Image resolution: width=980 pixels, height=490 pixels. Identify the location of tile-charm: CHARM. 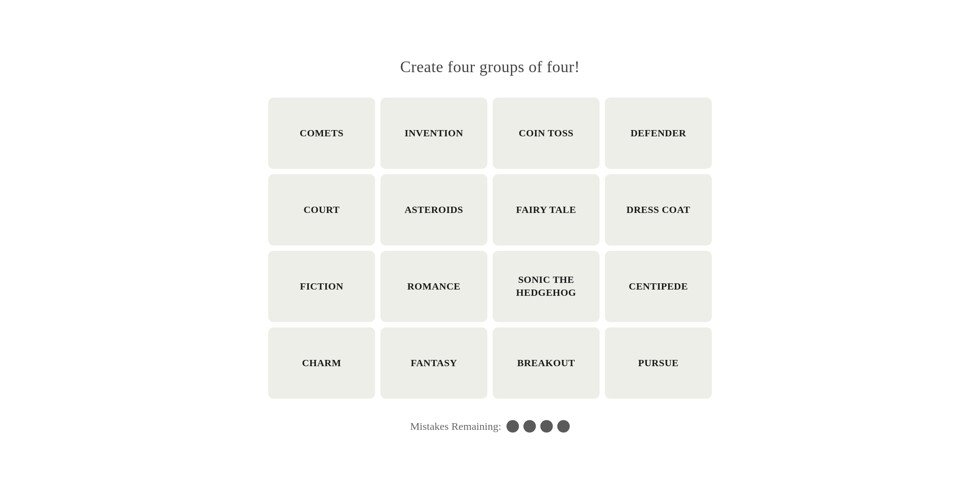
(322, 363).